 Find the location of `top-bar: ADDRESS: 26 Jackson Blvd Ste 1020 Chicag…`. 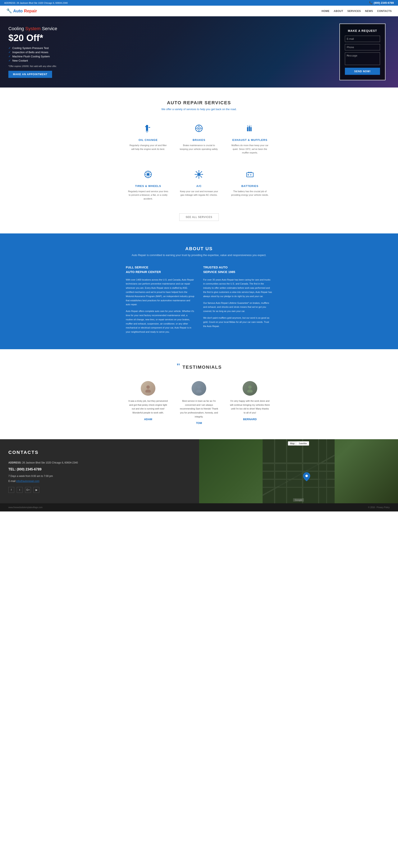

top-bar: ADDRESS: 26 Jackson Blvd Ste 1020 Chicag… is located at coordinates (199, 3).